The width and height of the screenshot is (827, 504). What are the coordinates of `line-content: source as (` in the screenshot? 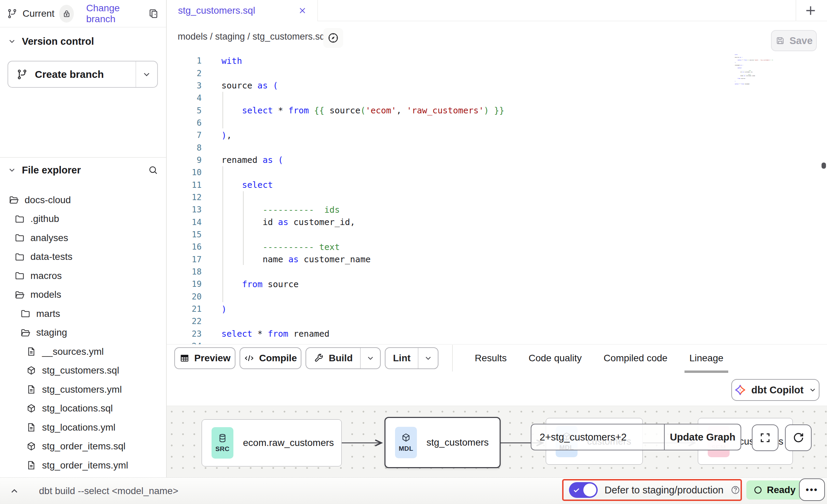 It's located at (240, 85).